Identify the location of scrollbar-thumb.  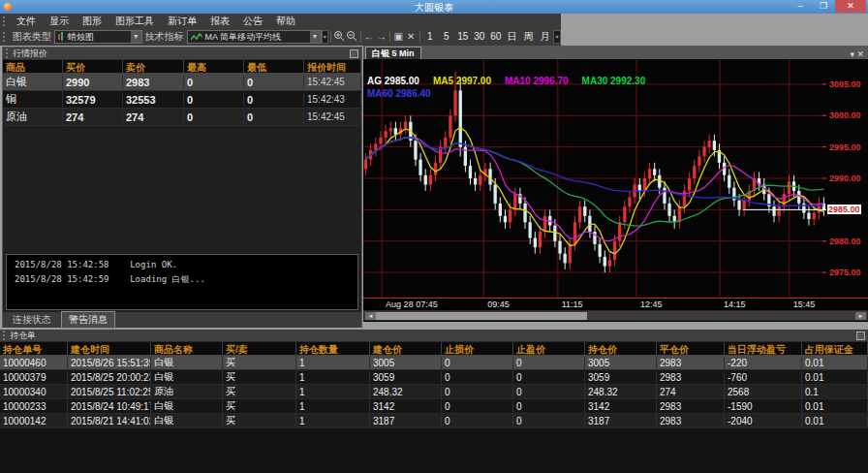
(481, 316).